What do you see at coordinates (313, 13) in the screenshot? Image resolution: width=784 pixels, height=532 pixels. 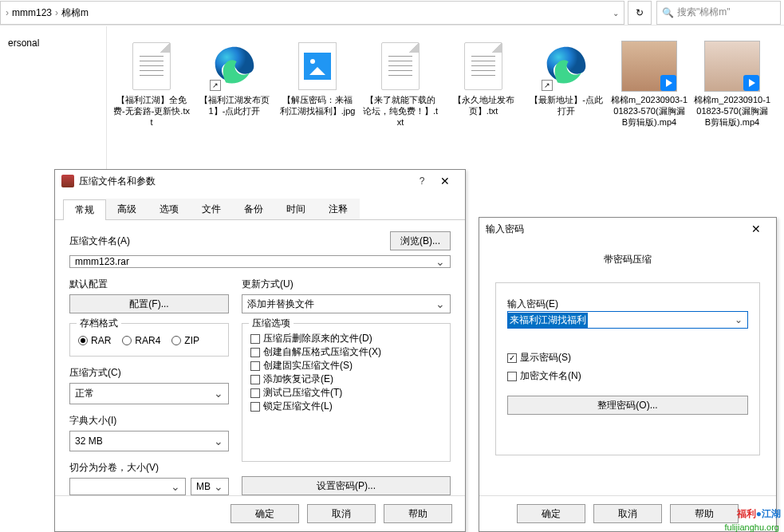 I see `breadcrumb: › mmm123 › 棉棉m ⌄` at bounding box center [313, 13].